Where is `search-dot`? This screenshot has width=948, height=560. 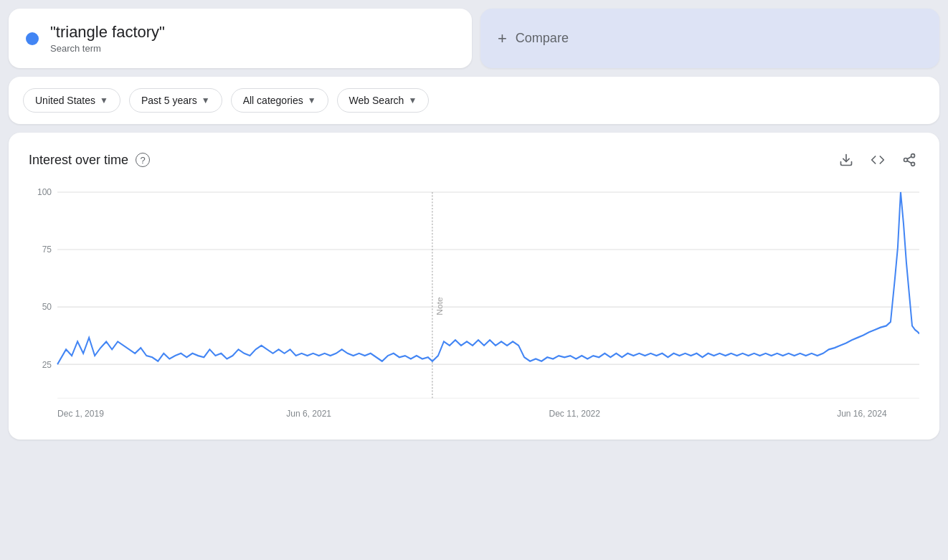 search-dot is located at coordinates (32, 39).